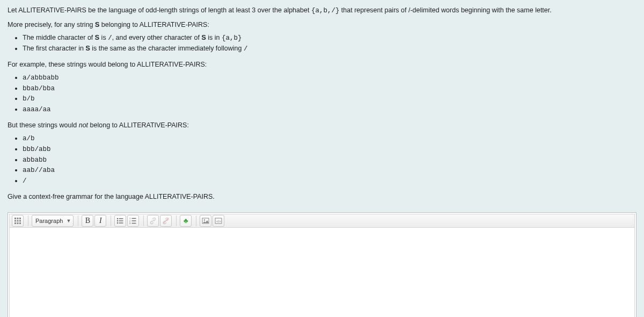  I want to click on example-code: /, so click(25, 181).